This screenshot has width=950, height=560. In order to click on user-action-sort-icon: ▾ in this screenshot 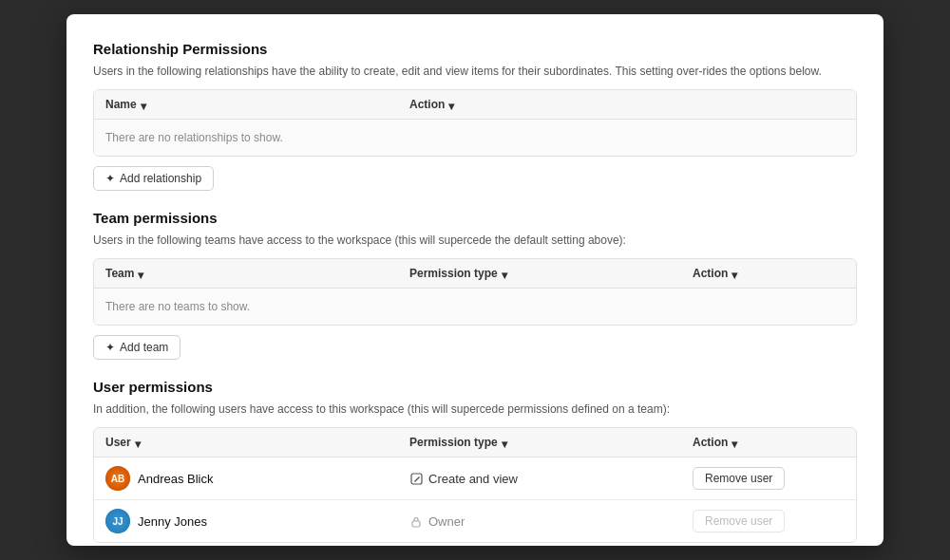, I will do `click(736, 442)`.